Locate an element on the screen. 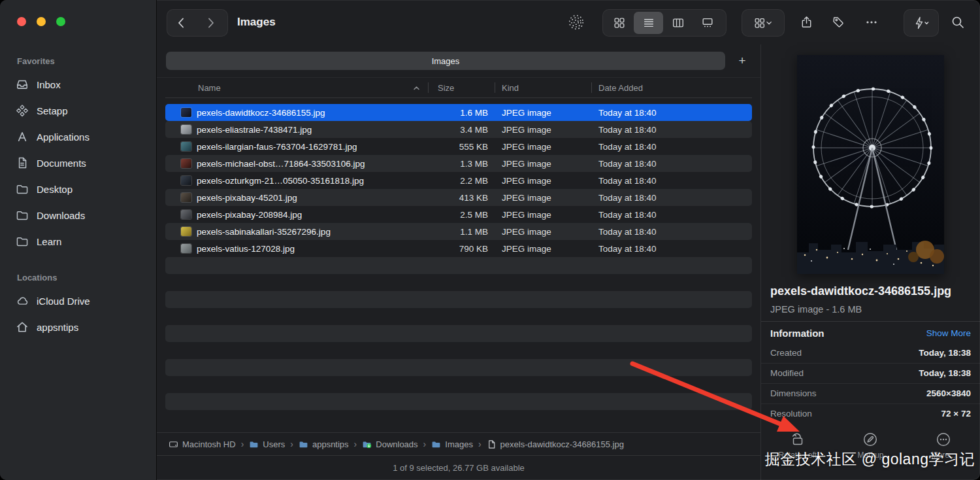 Image resolution: width=980 pixels, height=480 pixels. column-header-date-added: Date Added is located at coordinates (672, 88).